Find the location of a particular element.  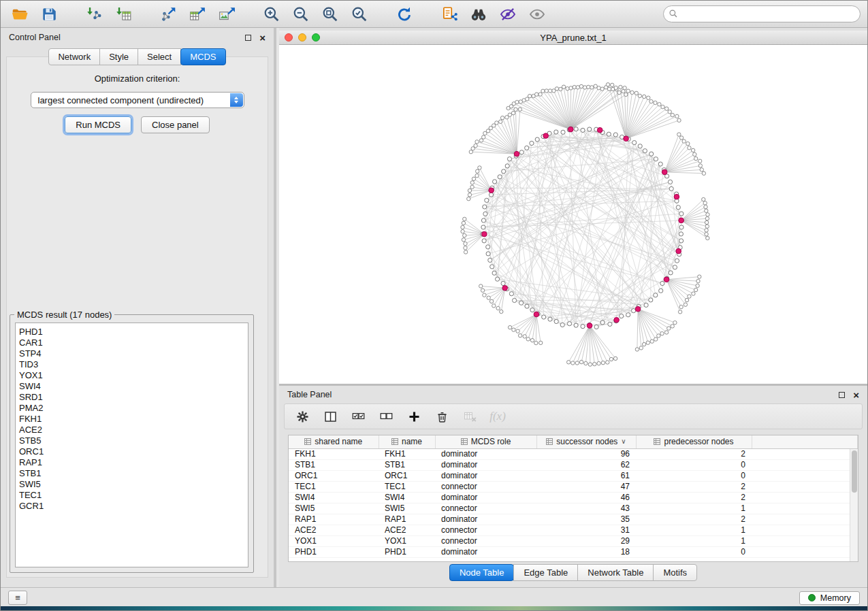

table-row: YOX1YOX1connector291 is located at coordinates (573, 541).